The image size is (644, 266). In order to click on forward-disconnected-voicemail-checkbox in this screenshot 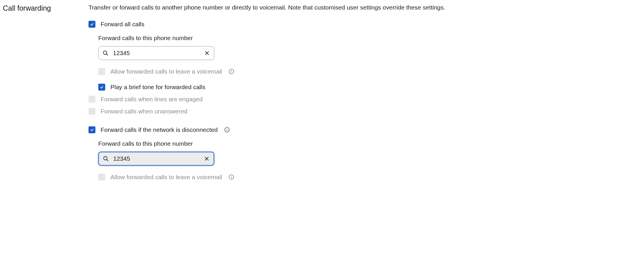, I will do `click(102, 177)`.